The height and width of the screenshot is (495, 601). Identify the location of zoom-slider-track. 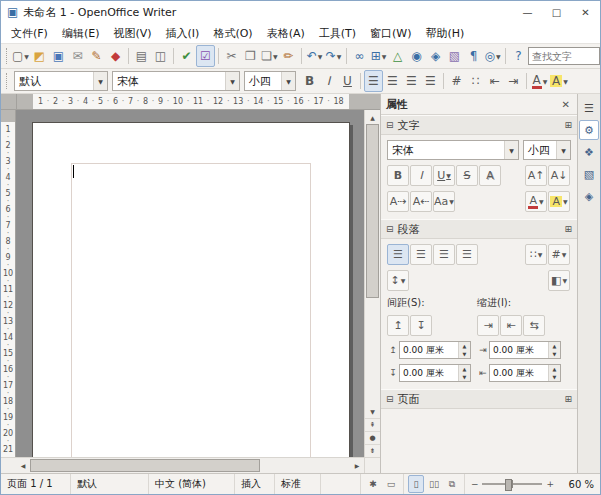
(512, 484).